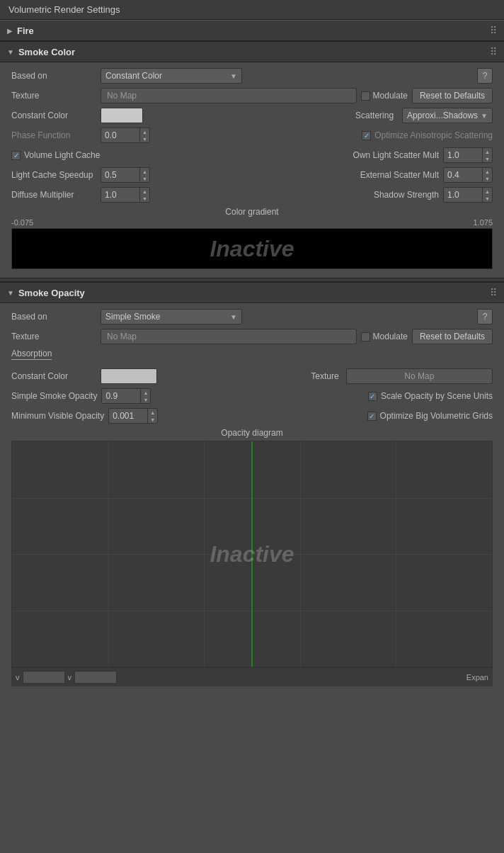 This screenshot has height=853, width=504. I want to click on texture-field: No Map, so click(229, 96).